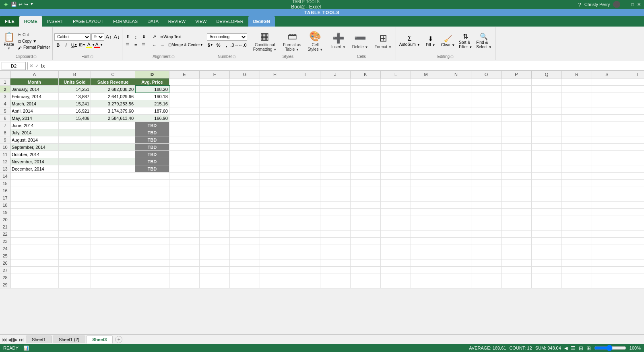  What do you see at coordinates (113, 278) in the screenshot?
I see `cell-c28` at bounding box center [113, 278].